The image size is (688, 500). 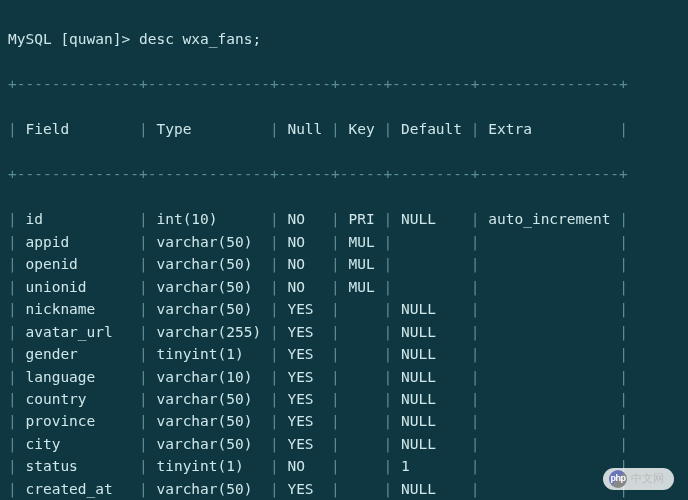 I want to click on col-field: Field, so click(x=78, y=129).